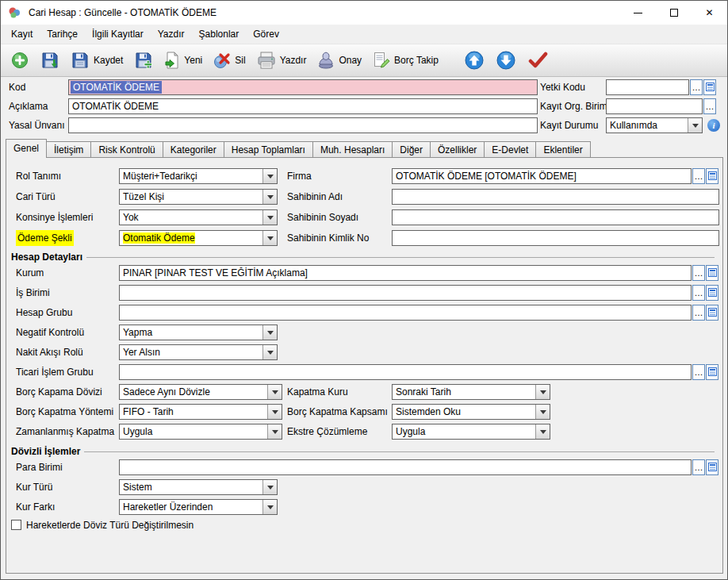 This screenshot has width=728, height=580. What do you see at coordinates (34, 487) in the screenshot?
I see `kur-turu-label: Kur Türü` at bounding box center [34, 487].